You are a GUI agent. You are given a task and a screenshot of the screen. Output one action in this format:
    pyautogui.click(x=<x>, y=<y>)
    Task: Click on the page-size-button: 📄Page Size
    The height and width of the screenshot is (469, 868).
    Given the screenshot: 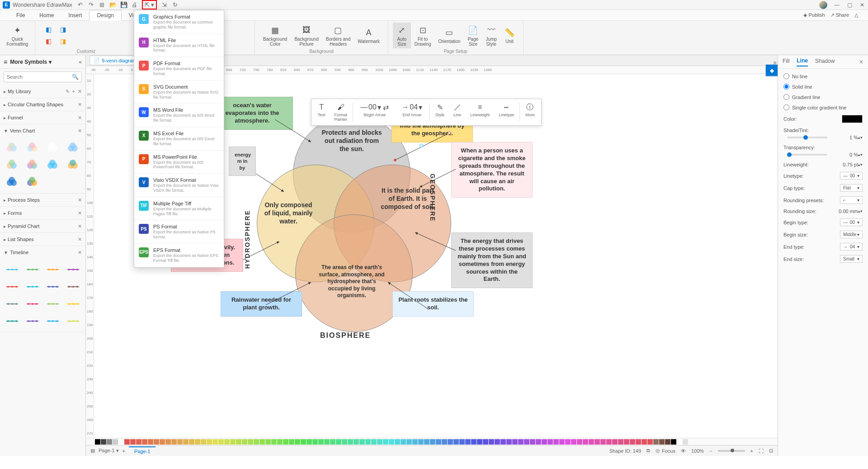 What is the action you would take?
    pyautogui.click(x=473, y=35)
    